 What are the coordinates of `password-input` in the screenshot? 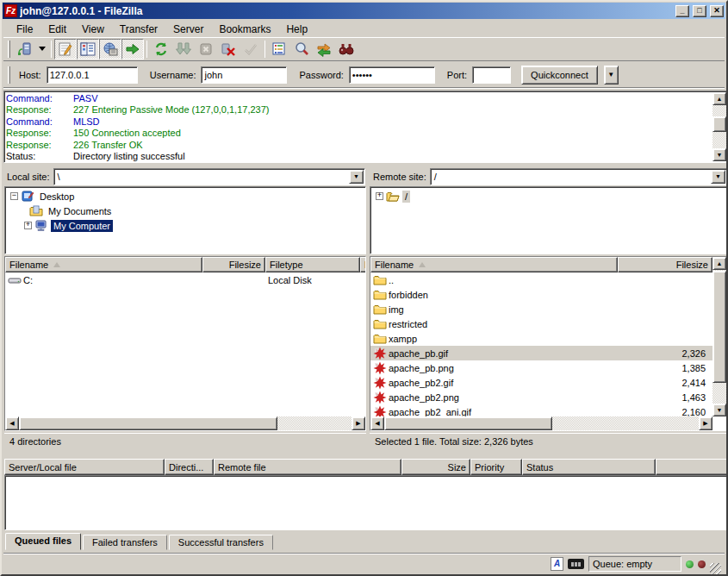 It's located at (392, 75).